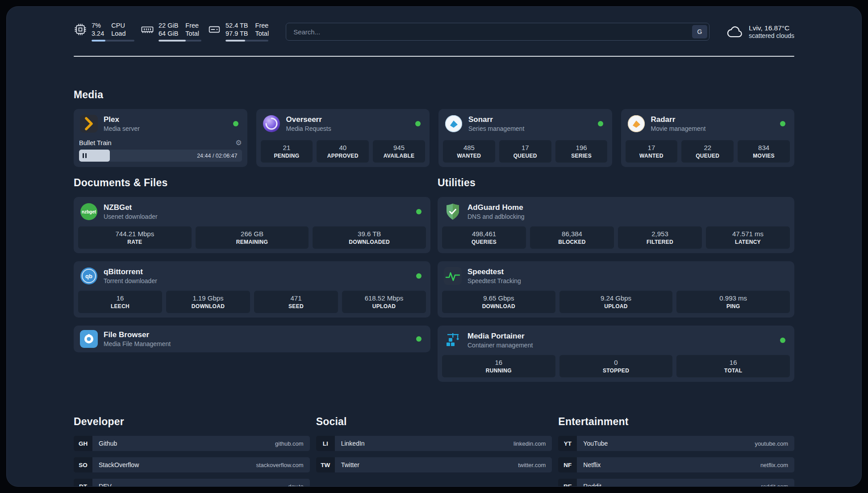 This screenshot has height=493, width=868. What do you see at coordinates (89, 339) in the screenshot?
I see `filebrowser-icon` at bounding box center [89, 339].